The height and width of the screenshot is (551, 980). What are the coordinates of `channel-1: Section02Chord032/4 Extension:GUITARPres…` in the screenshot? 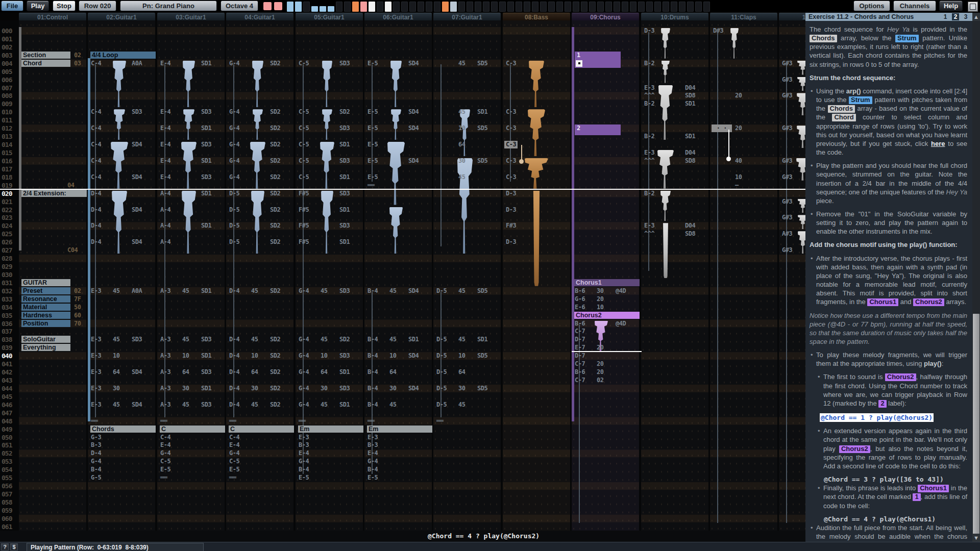 It's located at (53, 276).